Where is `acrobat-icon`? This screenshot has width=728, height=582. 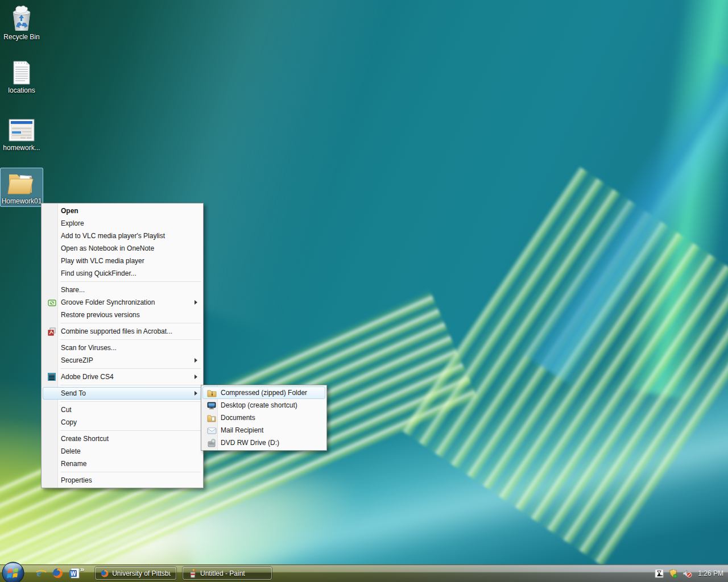
acrobat-icon is located at coordinates (52, 331).